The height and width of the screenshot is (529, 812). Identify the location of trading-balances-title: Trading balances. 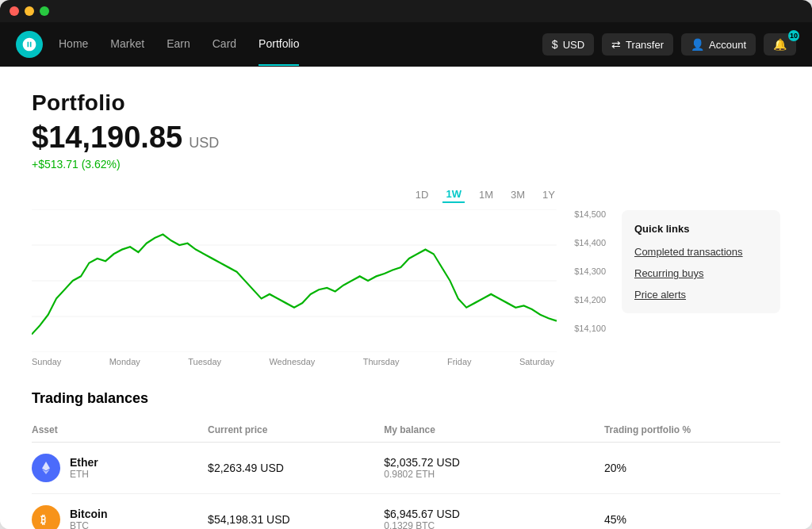
(406, 398).